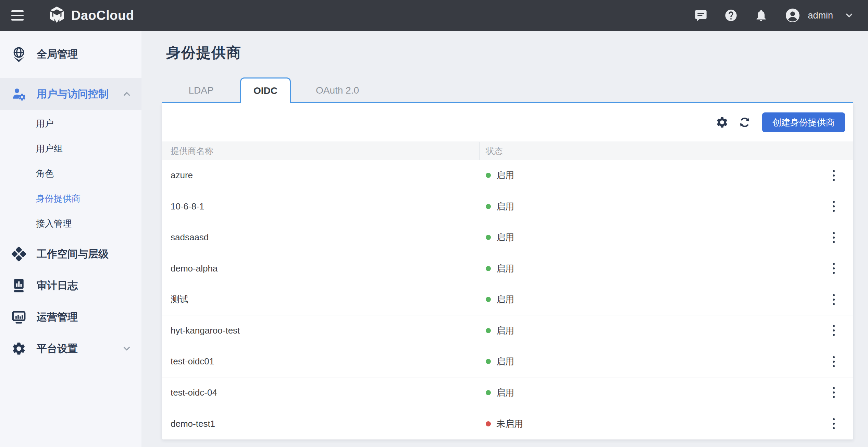 The image size is (868, 447). Describe the element at coordinates (127, 94) in the screenshot. I see `chevron-up-icon` at that location.